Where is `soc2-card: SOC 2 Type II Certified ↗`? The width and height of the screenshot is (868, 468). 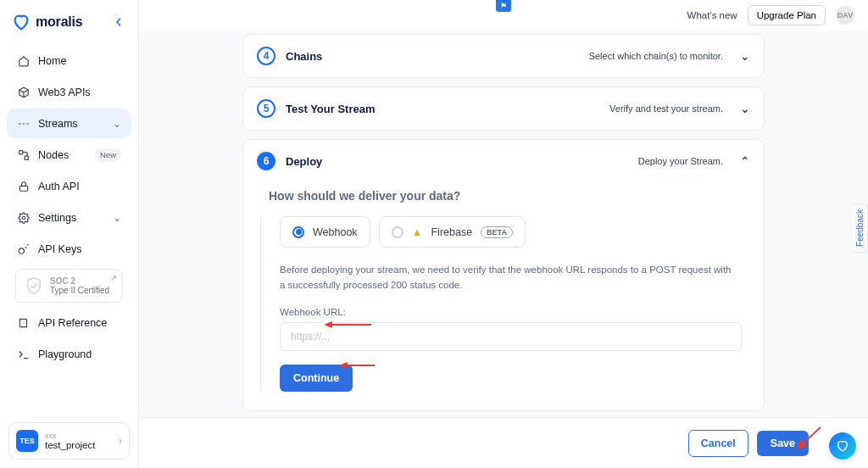 soc2-card: SOC 2 Type II Certified ↗ is located at coordinates (70, 286).